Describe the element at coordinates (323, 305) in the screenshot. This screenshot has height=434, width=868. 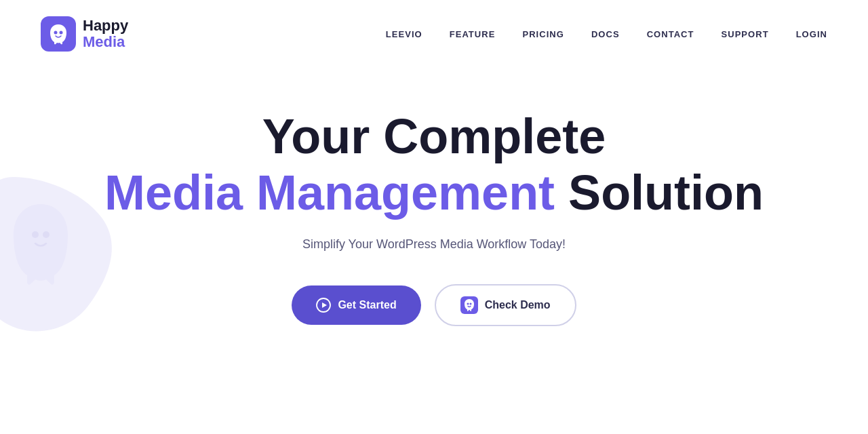
I see `play-icon` at that location.